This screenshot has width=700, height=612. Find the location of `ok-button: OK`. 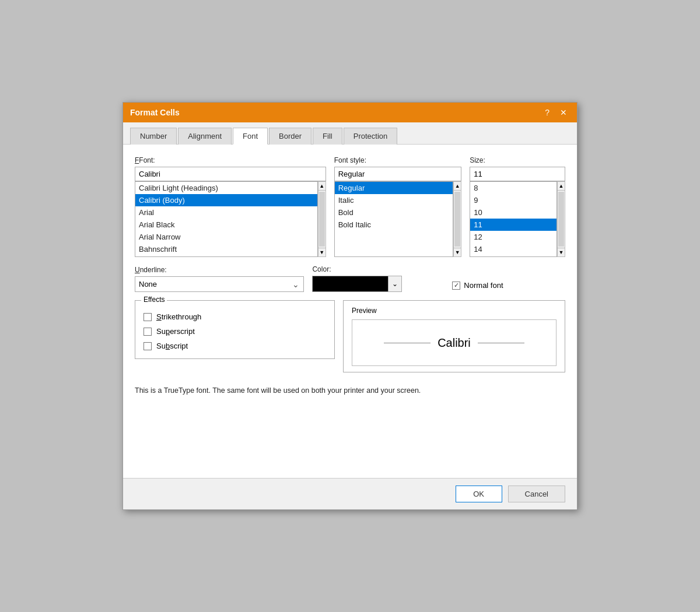

ok-button: OK is located at coordinates (479, 494).